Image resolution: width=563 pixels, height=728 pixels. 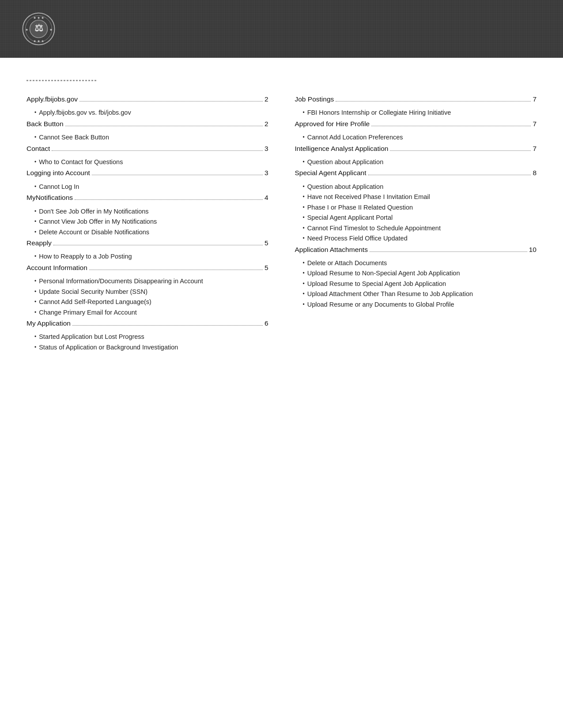 I want to click on toc-sub-entry: •Who to Contact for Questions, so click(x=147, y=162).